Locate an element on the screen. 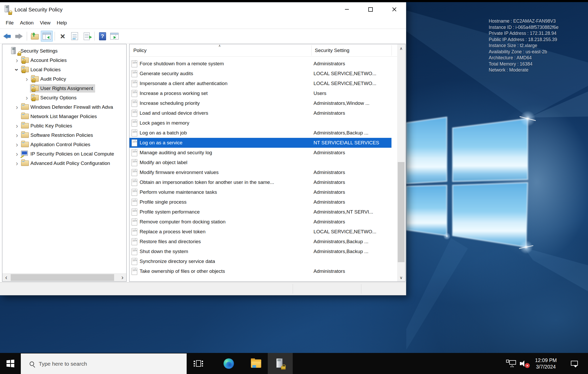 The height and width of the screenshot is (374, 588). action-center-button is located at coordinates (574, 364).